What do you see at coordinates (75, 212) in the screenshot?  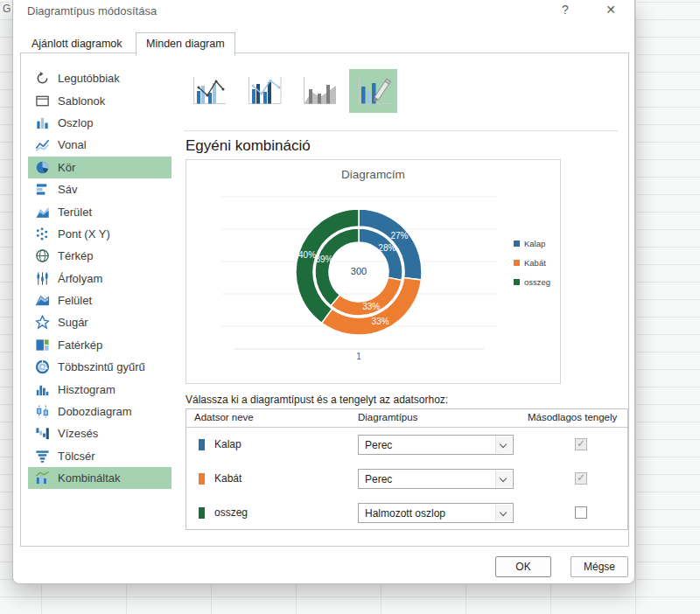 I see `sidebar-item-label: Terület` at bounding box center [75, 212].